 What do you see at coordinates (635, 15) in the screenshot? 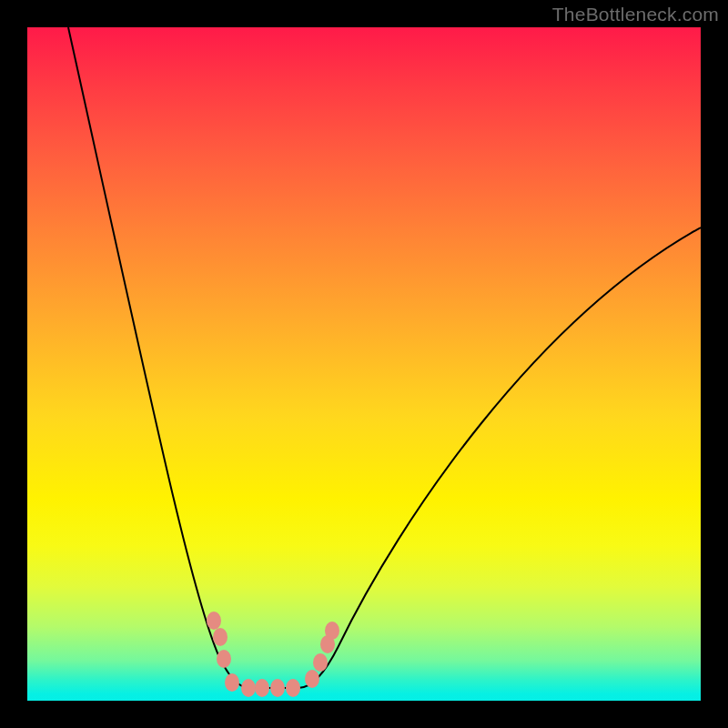
I see `watermark-text: TheBottleneck.com` at bounding box center [635, 15].